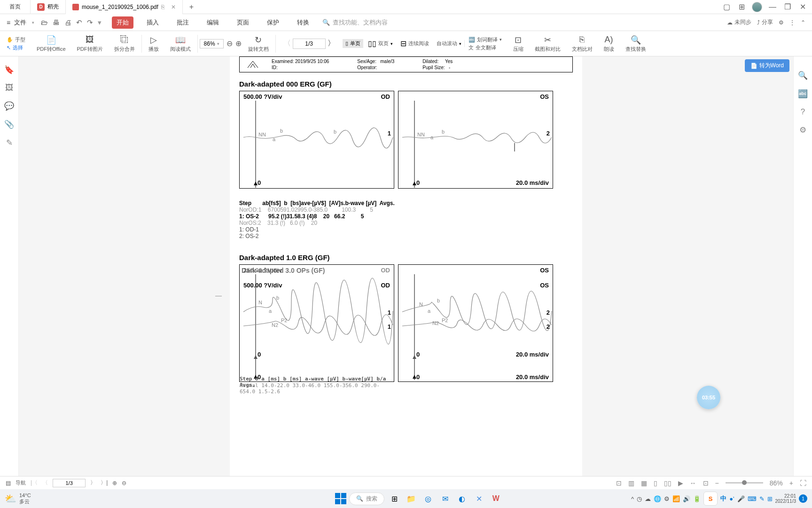  What do you see at coordinates (644, 483) in the screenshot?
I see `view-mode-3-icon: ▦` at bounding box center [644, 483].